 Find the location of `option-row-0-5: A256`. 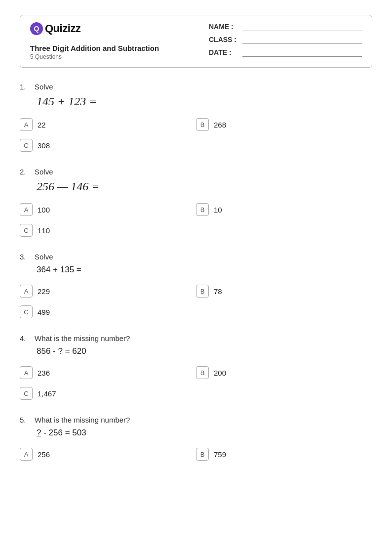

option-row-0-5: A256 is located at coordinates (108, 454).